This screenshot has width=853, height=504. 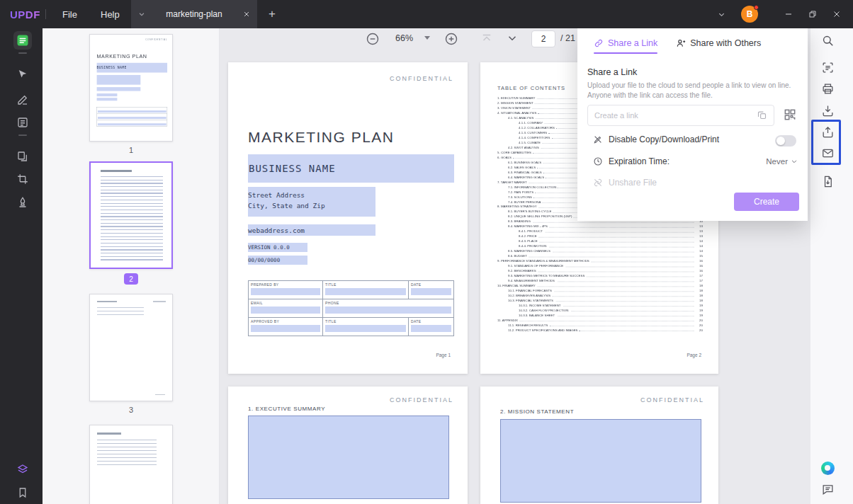 I want to click on toc-entry-title: 10.3.1. INCOME STATEMENT, so click(x=541, y=306).